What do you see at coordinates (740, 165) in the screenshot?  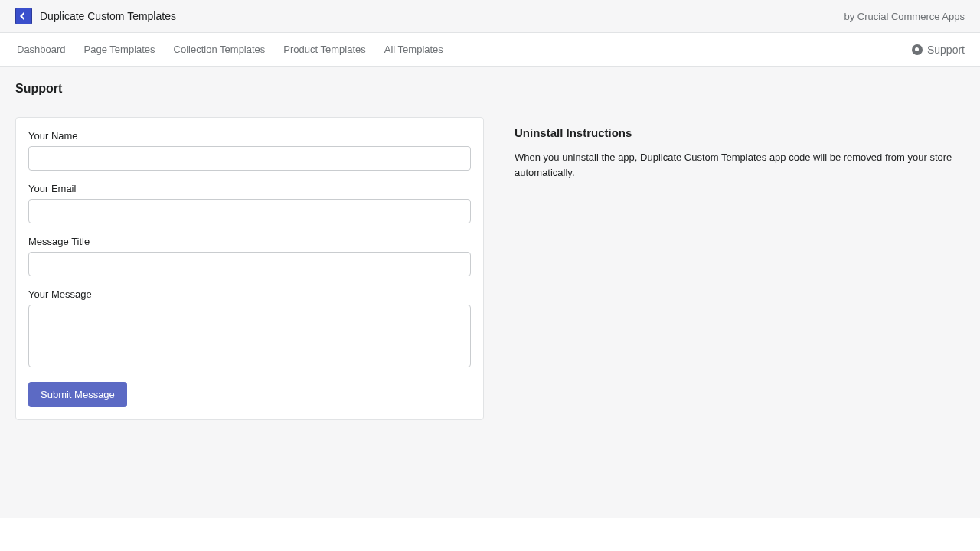 I see `uninstall-text: When you uninstall the app, Duplicate Cu…` at bounding box center [740, 165].